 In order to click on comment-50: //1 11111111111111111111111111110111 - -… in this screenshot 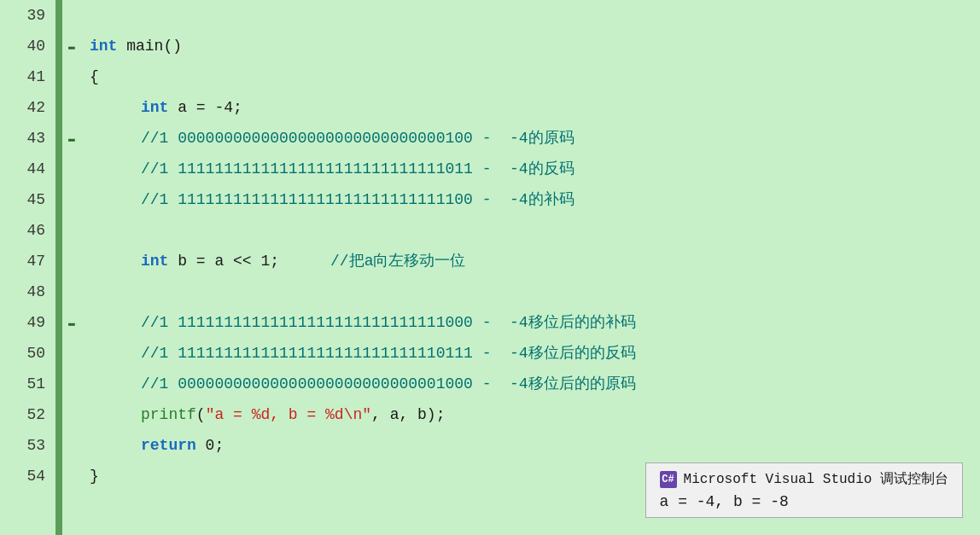, I will do `click(388, 353)`.